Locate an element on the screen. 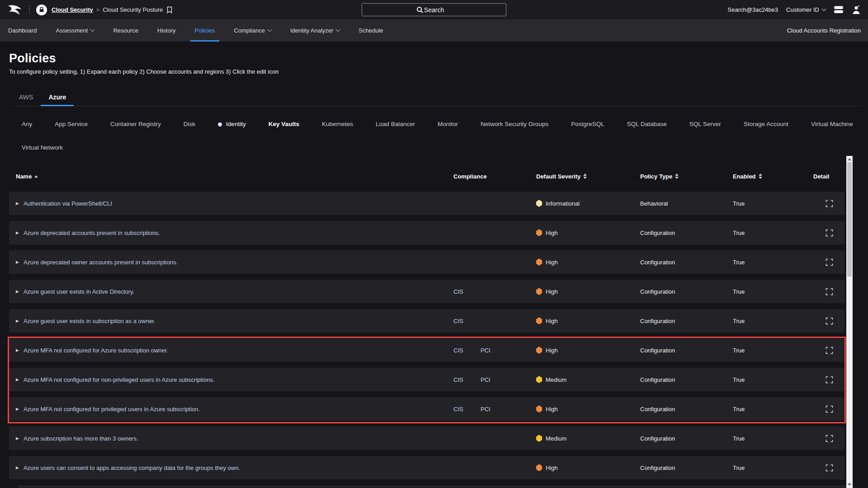 This screenshot has width=868, height=488. filter-chip: Monitor is located at coordinates (448, 124).